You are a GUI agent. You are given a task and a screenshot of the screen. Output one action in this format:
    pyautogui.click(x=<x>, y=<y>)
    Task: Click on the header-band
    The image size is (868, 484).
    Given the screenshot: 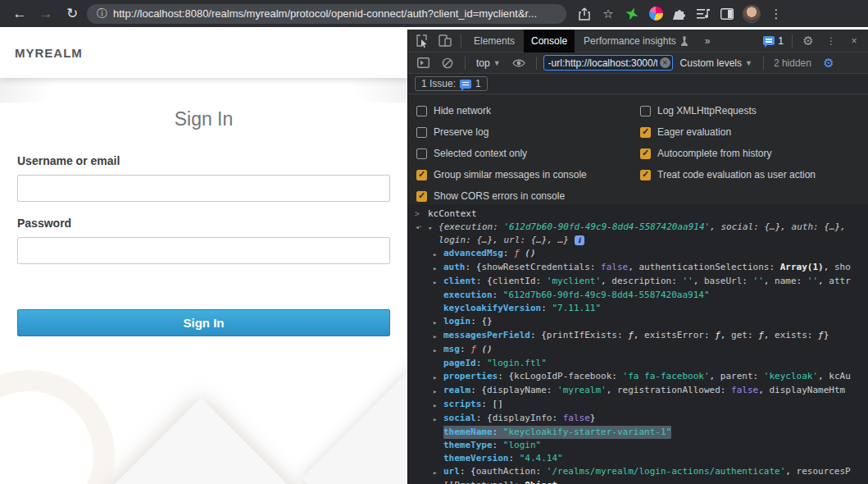 What is the action you would take?
    pyautogui.click(x=203, y=90)
    